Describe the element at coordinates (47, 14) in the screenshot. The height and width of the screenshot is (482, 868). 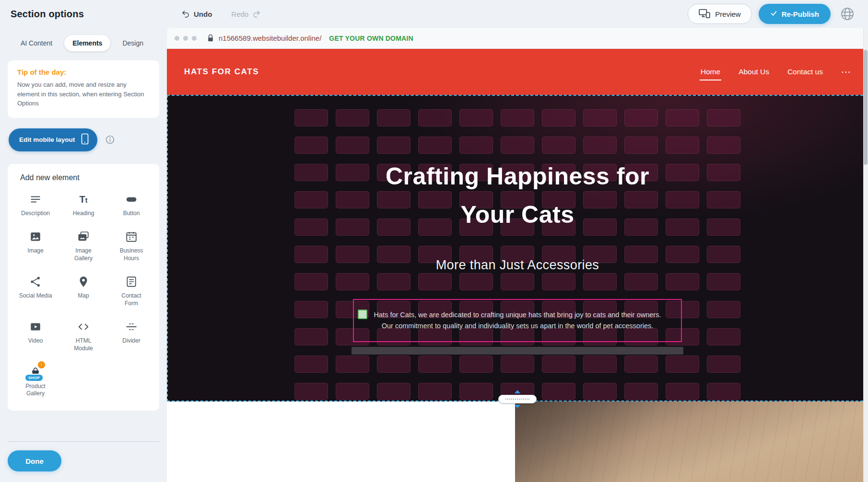
I see `page-title: Section options` at that location.